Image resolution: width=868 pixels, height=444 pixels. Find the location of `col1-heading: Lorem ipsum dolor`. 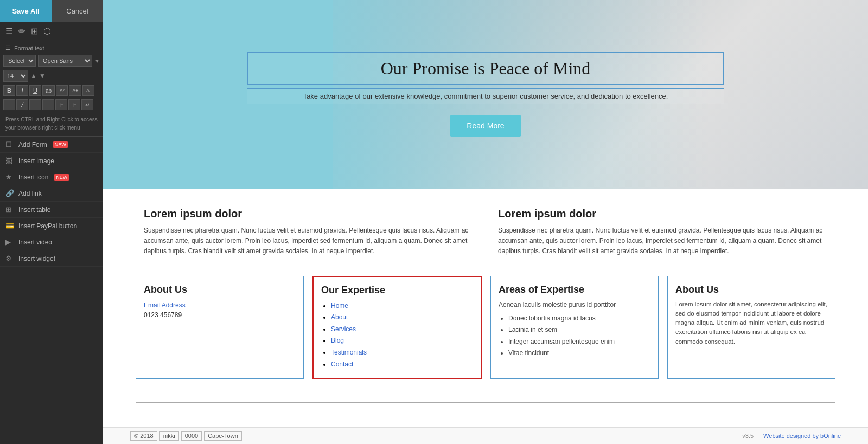

col1-heading: Lorem ipsum dolor is located at coordinates (308, 214).